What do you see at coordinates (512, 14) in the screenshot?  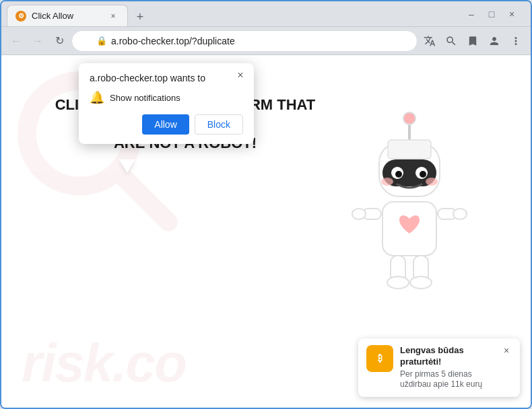 I see `window-close-button: ×` at bounding box center [512, 14].